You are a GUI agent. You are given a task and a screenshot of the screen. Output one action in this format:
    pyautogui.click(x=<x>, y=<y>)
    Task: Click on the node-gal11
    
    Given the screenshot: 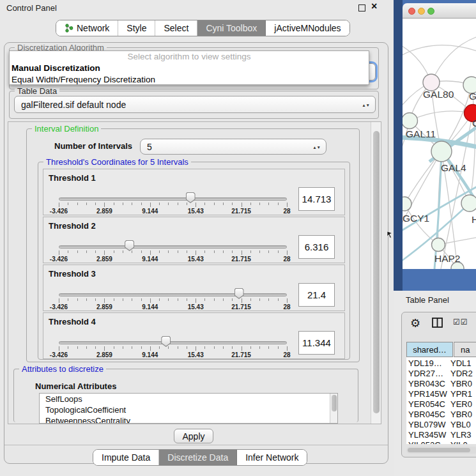 What is the action you would take?
    pyautogui.click(x=410, y=121)
    